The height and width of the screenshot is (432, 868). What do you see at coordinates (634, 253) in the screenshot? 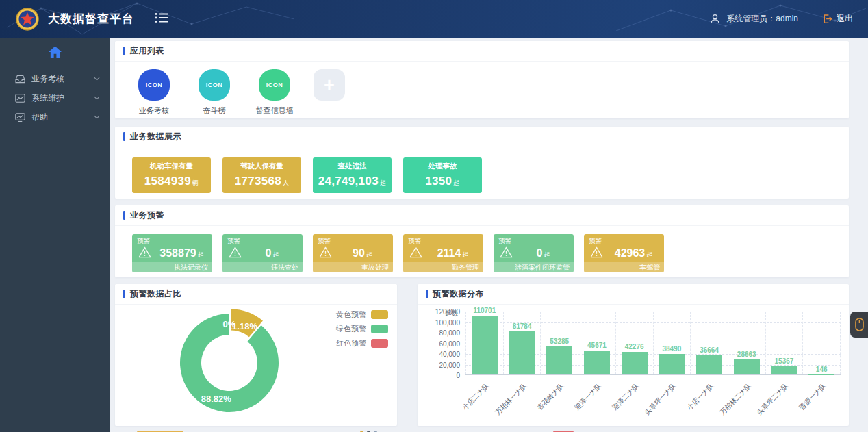
I see `warning-count: 42963起` at bounding box center [634, 253].